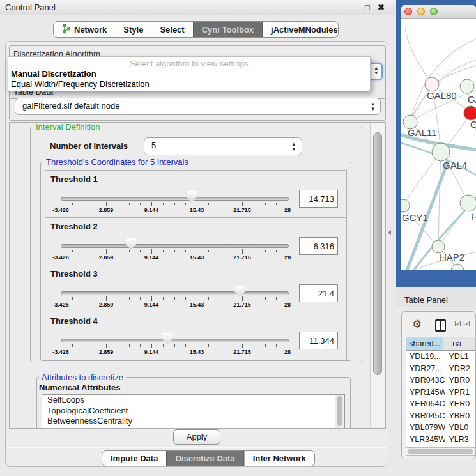 The height and width of the screenshot is (476, 476). Describe the element at coordinates (280, 459) in the screenshot. I see `tab-infer-network-label: Infer Network` at that location.